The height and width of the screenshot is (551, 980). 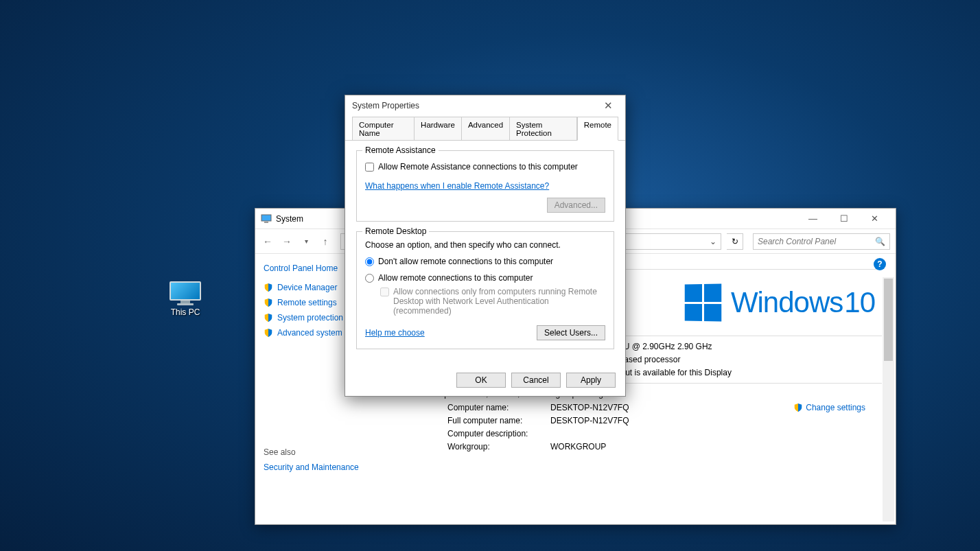 I want to click on up-button: ↑, so click(x=325, y=242).